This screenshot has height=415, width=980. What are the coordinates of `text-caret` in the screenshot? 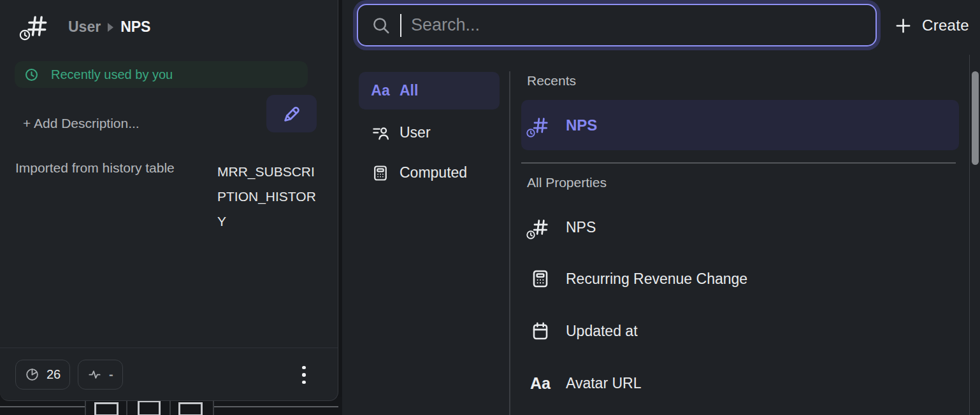 It's located at (401, 25).